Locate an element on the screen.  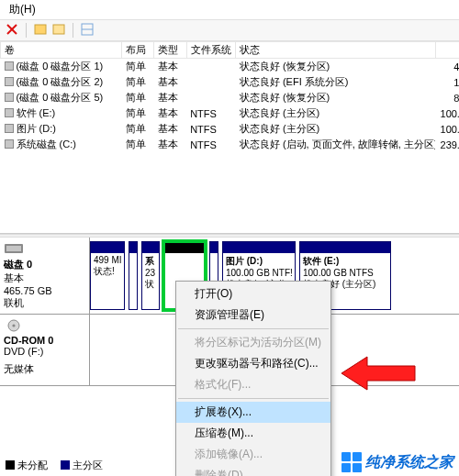
partition-title: 图片 (D:) is located at coordinates (259, 261).